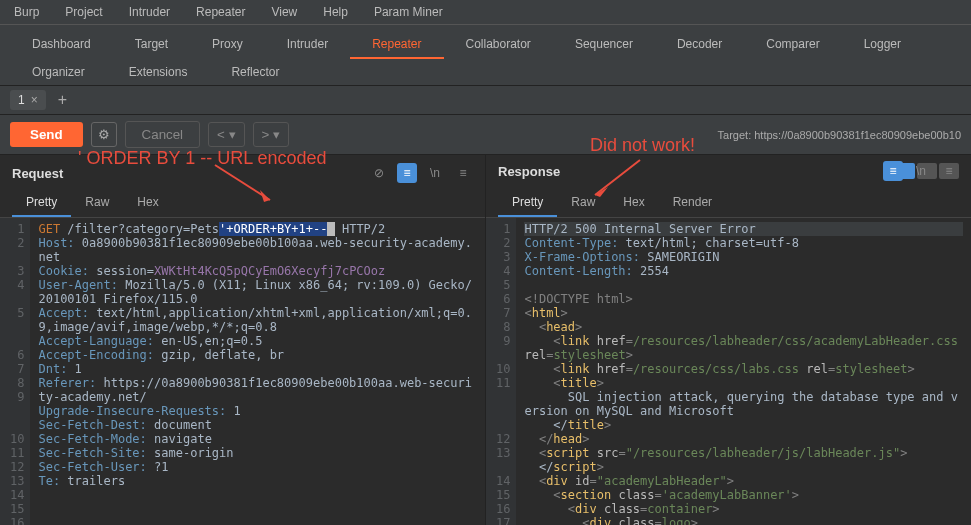  What do you see at coordinates (28, 100) in the screenshot?
I see `repeater-tab-1: 1 ×` at bounding box center [28, 100].